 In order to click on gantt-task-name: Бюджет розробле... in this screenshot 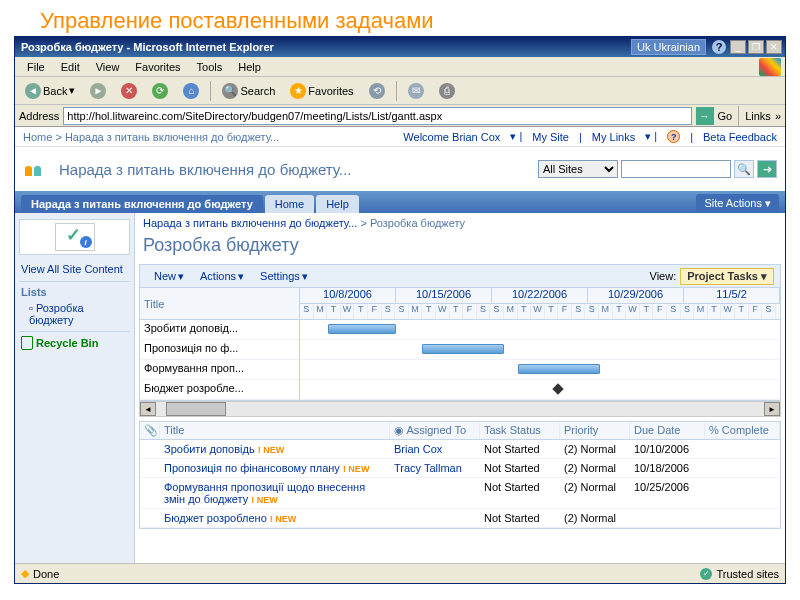, I will do `click(220, 390)`.